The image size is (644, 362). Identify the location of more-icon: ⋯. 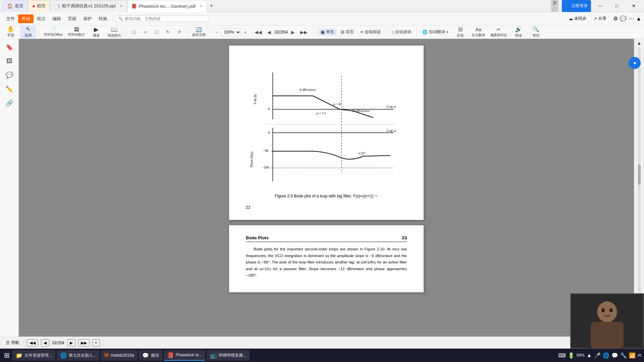
(631, 19).